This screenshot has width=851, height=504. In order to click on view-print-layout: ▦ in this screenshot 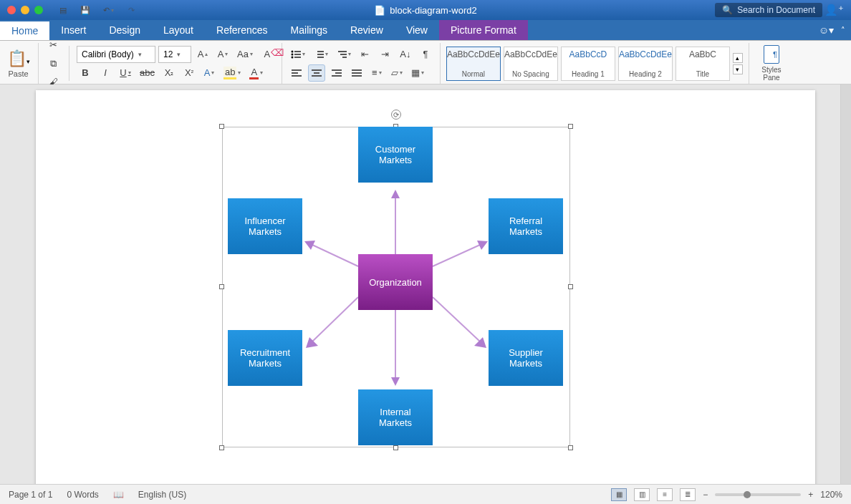, I will do `click(619, 495)`.